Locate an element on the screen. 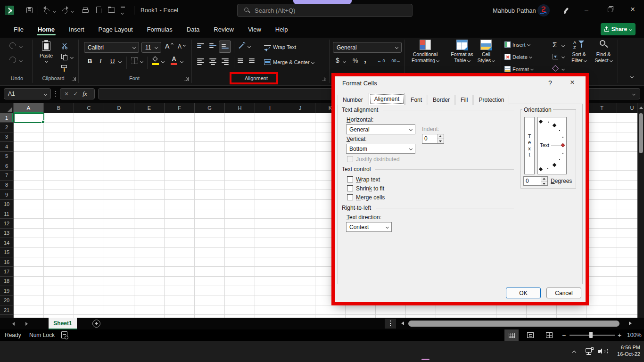 This screenshot has height=362, width=644. ribbon-undo-dropdown-icon is located at coordinates (21, 46).